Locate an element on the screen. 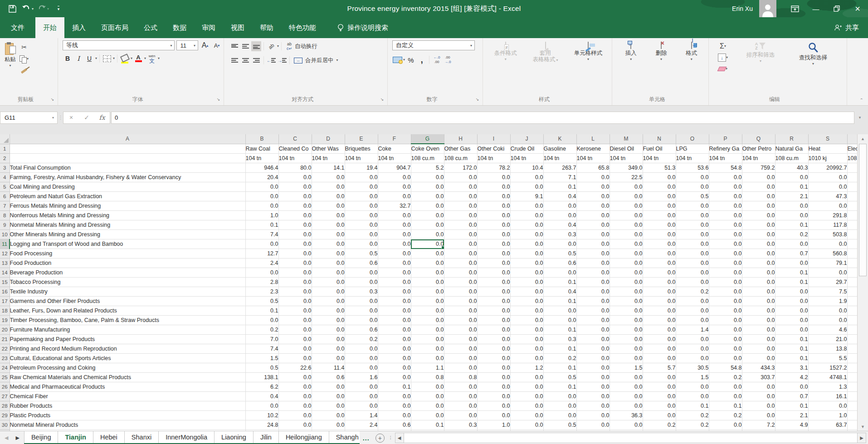  accounting-format-button is located at coordinates (397, 60).